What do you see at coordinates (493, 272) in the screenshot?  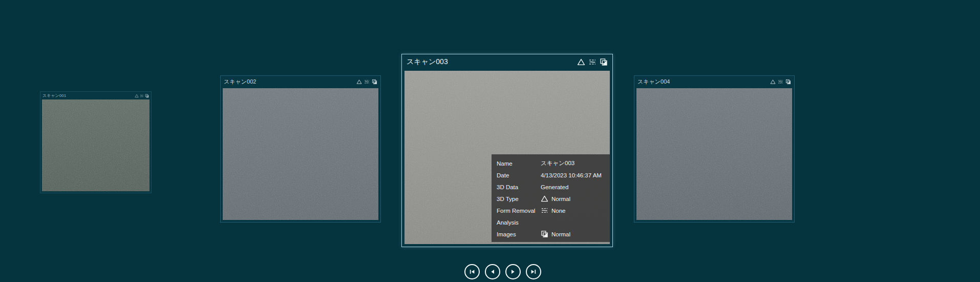 I see `previous-icon` at bounding box center [493, 272].